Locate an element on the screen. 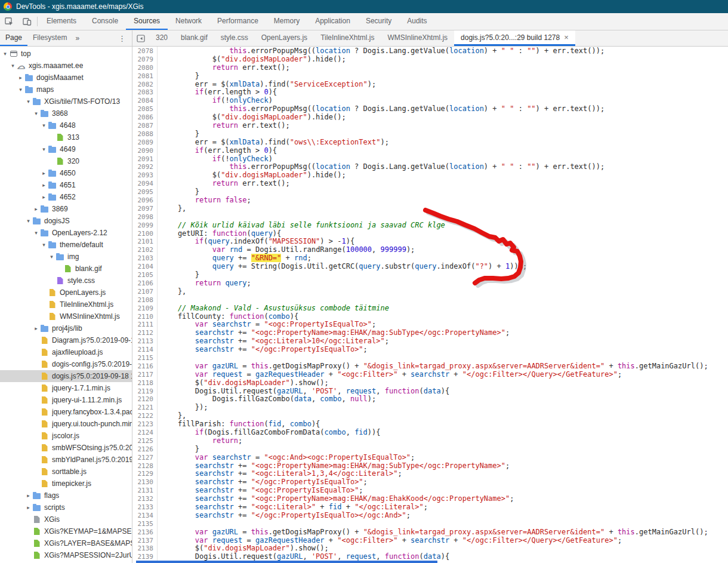 The height and width of the screenshot is (563, 728). tree-item-wmsinlinexhtml-js: WMSInlineXhtml.js is located at coordinates (66, 316).